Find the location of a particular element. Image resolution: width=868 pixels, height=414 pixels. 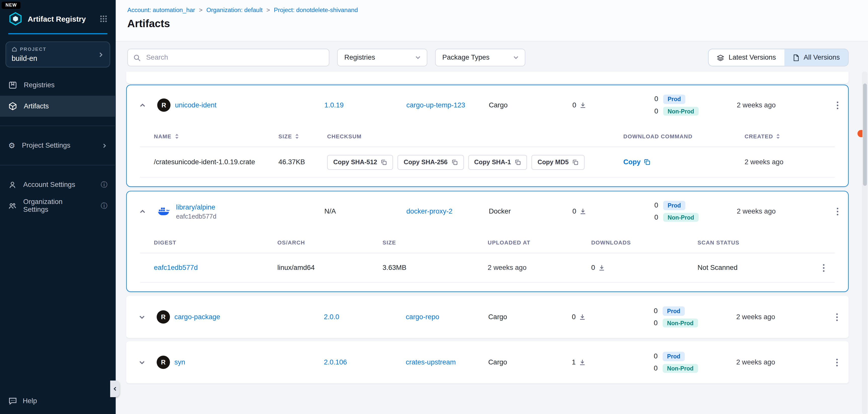

artifact-registry-link: cargo-up-temp-123 is located at coordinates (447, 105).